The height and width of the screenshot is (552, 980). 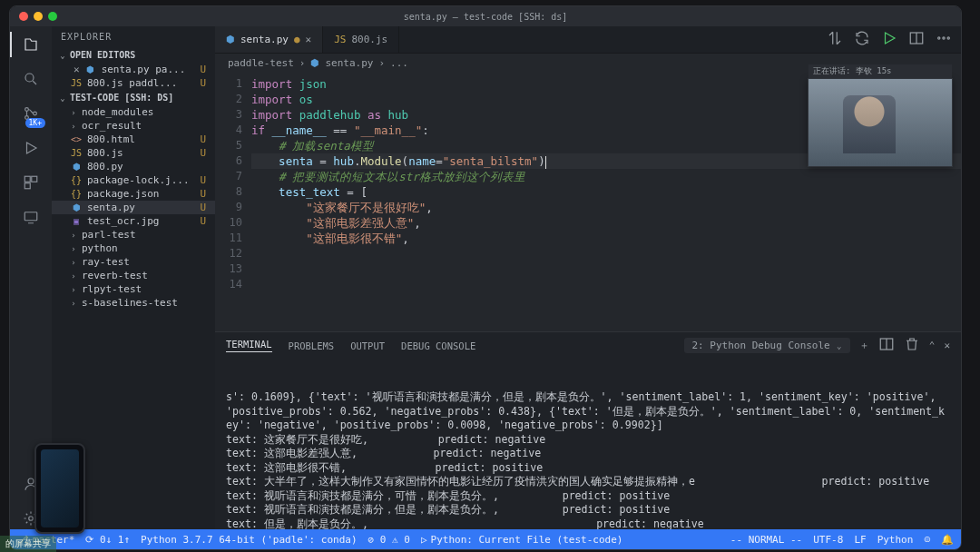 What do you see at coordinates (31, 44) in the screenshot?
I see `explorer-icon` at bounding box center [31, 44].